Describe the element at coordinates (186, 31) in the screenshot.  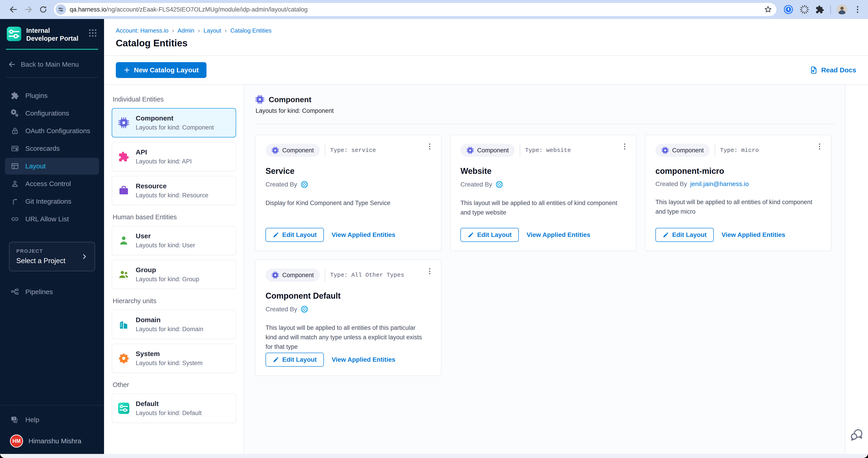
I see `breadcrumb-admin: Admin` at that location.